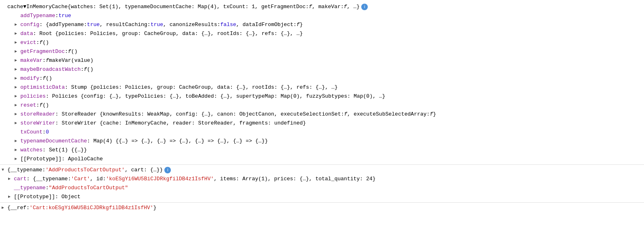 This screenshot has width=644, height=234. What do you see at coordinates (32, 61) in the screenshot?
I see `text-part-line-makeVar-0: makeVar` at bounding box center [32, 61].